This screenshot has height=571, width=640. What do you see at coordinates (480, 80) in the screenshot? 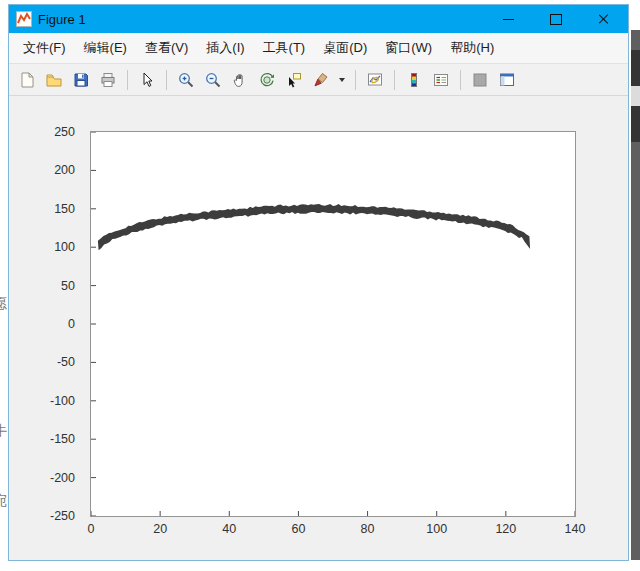
I see `hide-plot-tools-button` at bounding box center [480, 80].